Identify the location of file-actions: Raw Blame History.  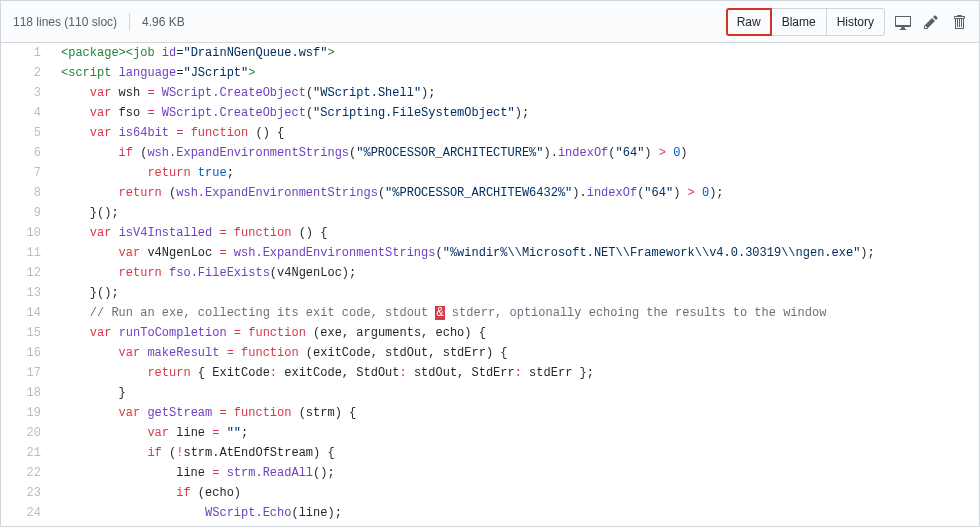
(846, 22).